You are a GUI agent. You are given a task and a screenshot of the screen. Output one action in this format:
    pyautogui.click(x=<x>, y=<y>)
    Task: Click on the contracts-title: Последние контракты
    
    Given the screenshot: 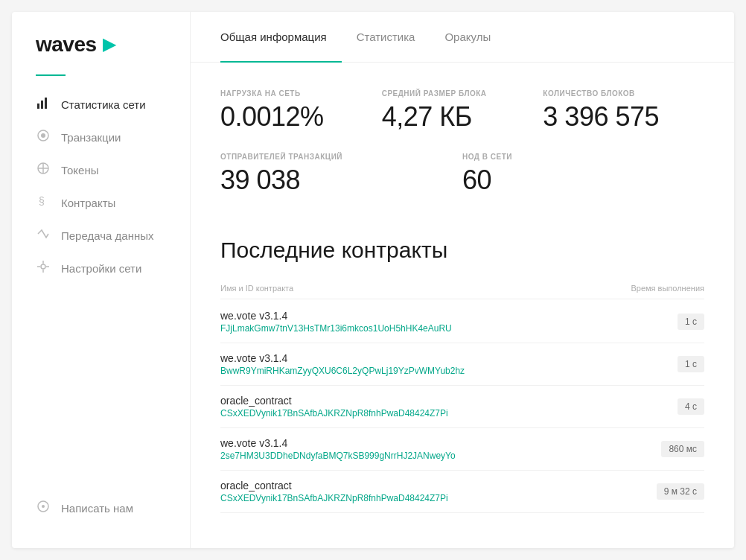 What is the action you would take?
    pyautogui.click(x=462, y=250)
    